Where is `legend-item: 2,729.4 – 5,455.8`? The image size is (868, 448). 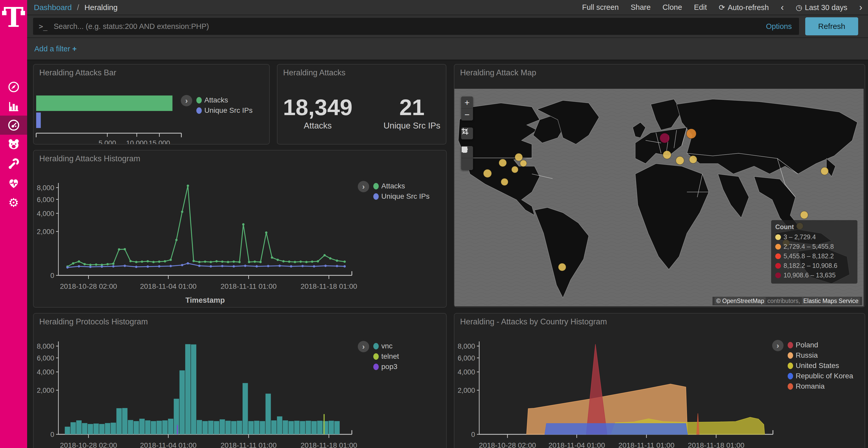
legend-item: 2,729.4 – 5,455.8 is located at coordinates (814, 246).